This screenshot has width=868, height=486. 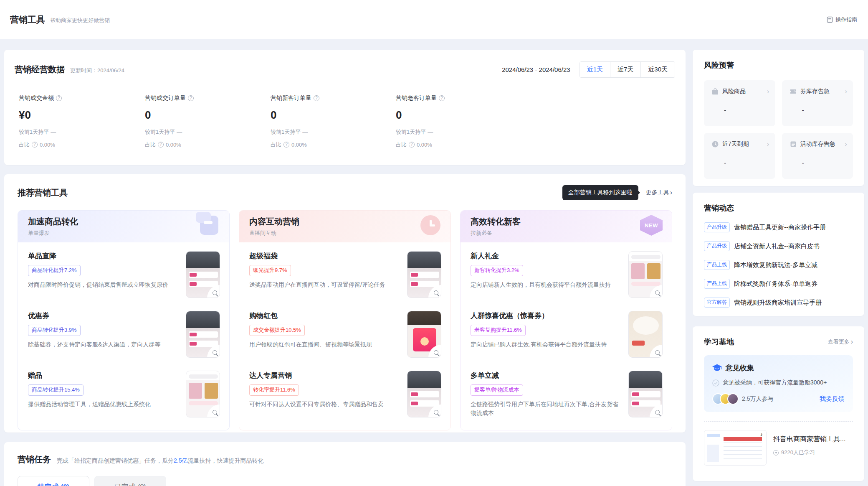 I want to click on news-text: 营销赠品工具更新--商家操作手册, so click(x=780, y=227).